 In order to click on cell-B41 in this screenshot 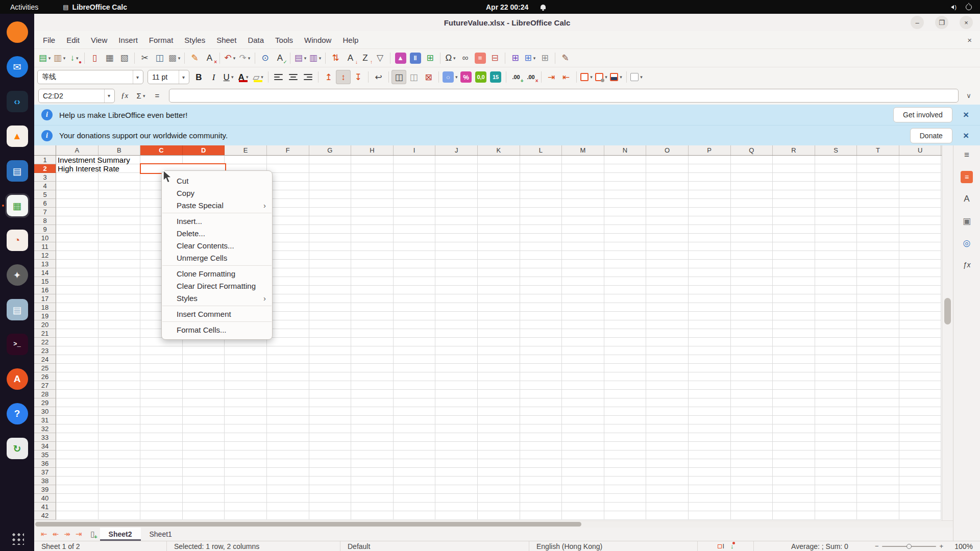, I will do `click(119, 507)`.